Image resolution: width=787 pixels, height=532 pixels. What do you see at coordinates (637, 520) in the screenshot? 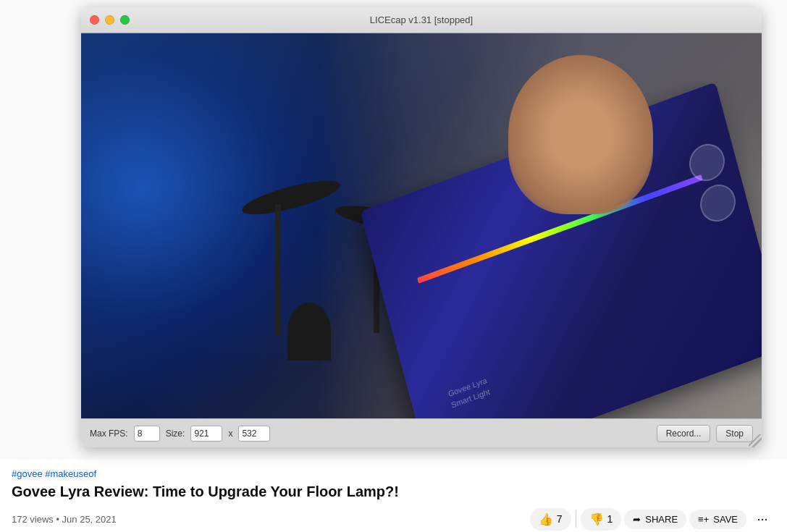
I see `share-icon: ➦` at bounding box center [637, 520].